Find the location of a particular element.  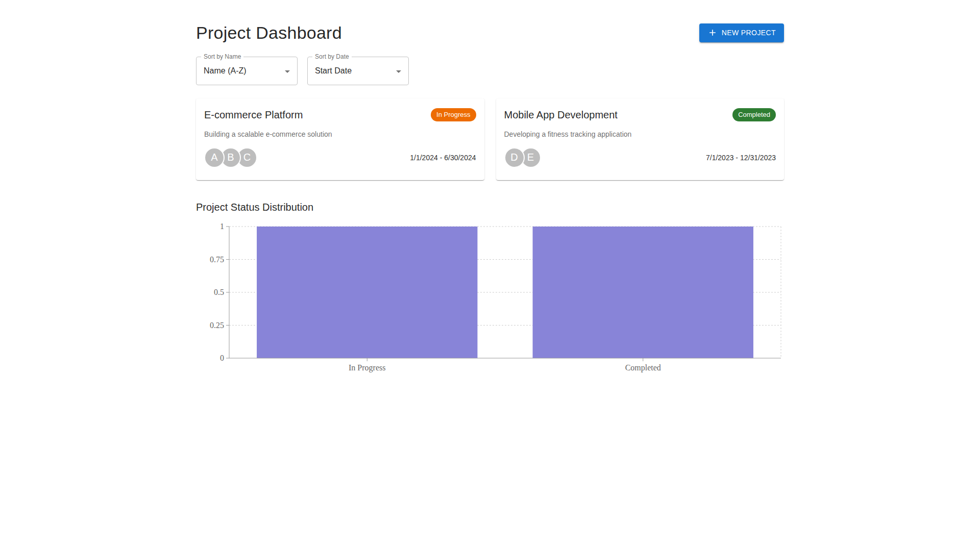

plus-icon is located at coordinates (713, 33).